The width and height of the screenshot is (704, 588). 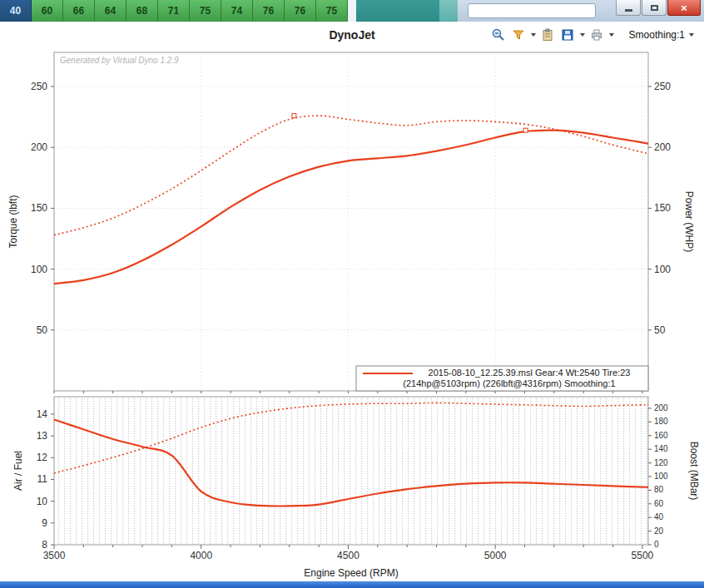 I want to click on search-box, so click(x=532, y=11).